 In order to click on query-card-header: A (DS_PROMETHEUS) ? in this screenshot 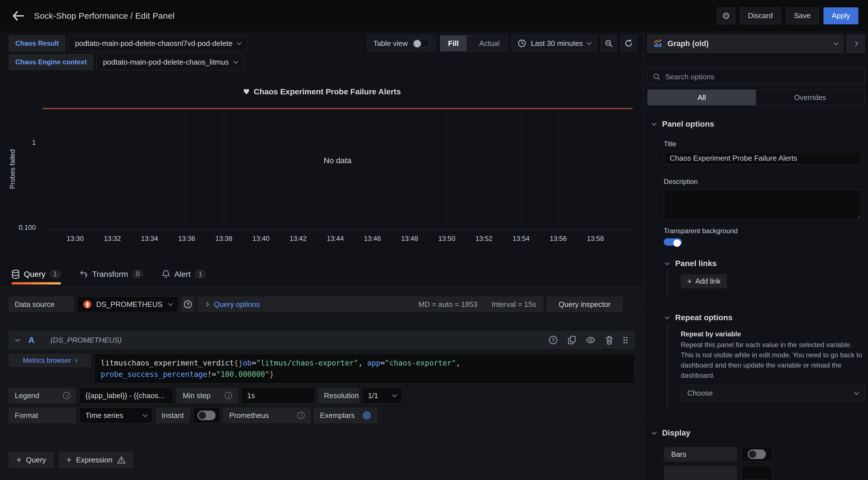, I will do `click(322, 340)`.